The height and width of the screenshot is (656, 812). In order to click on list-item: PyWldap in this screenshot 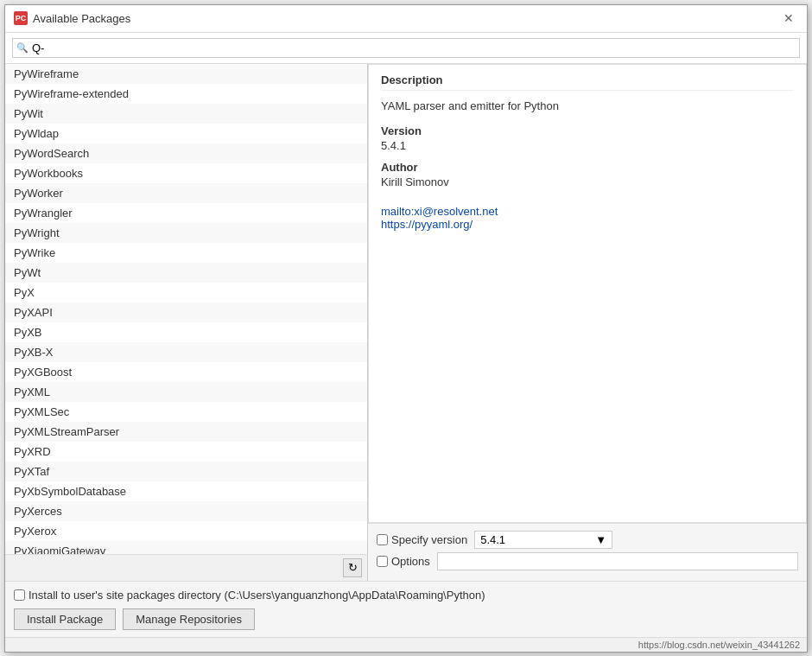, I will do `click(187, 133)`.